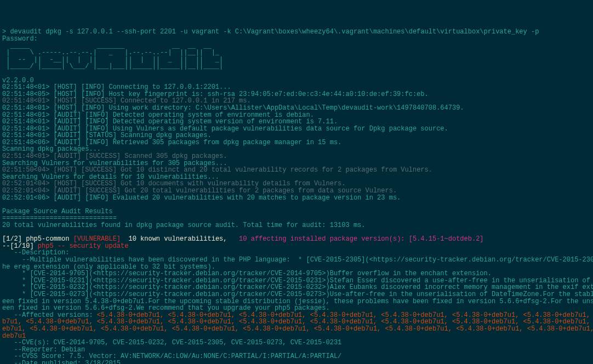 The width and height of the screenshot is (593, 364). Describe the element at coordinates (184, 225) in the screenshot. I see `results-total: 20 total vulnerabilities found in dpkg p…` at that location.